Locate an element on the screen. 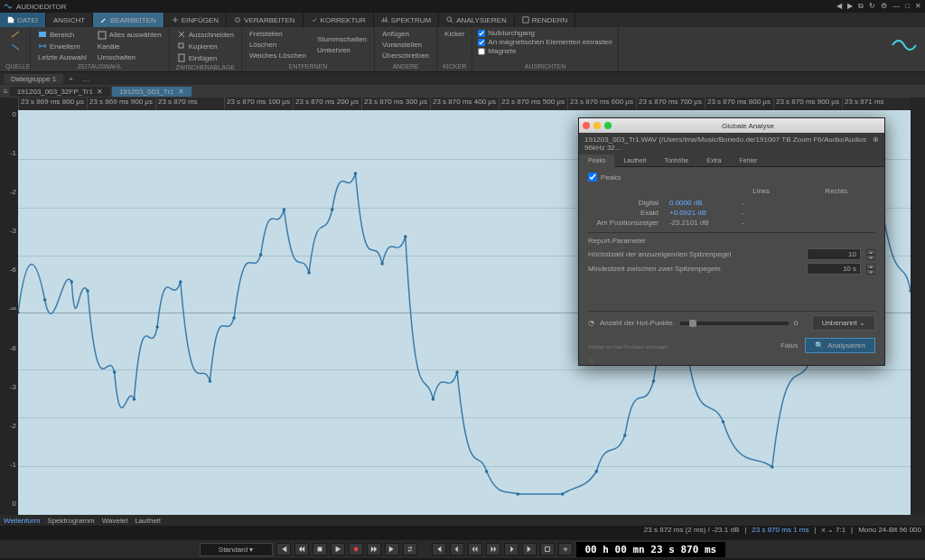  hotpoints-hint: Marker an Hot-Punkten erzeugen is located at coordinates (629, 347).